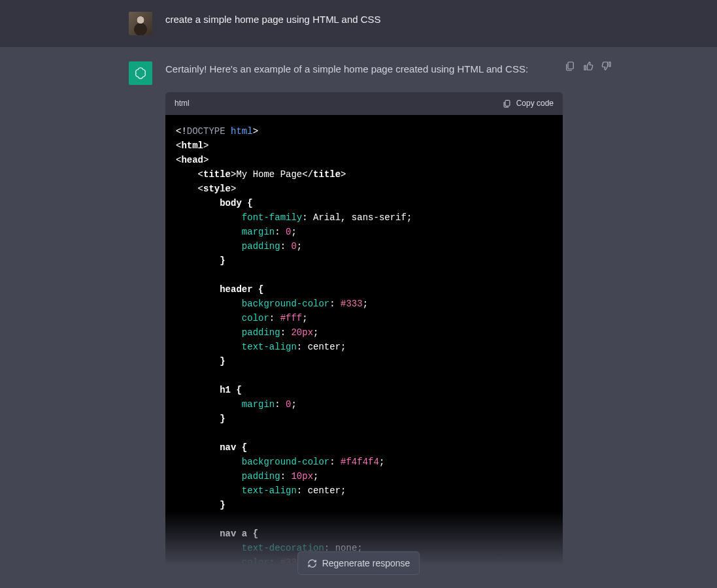  Describe the element at coordinates (364, 103) in the screenshot. I see `code-block-header: html Copy code` at that location.